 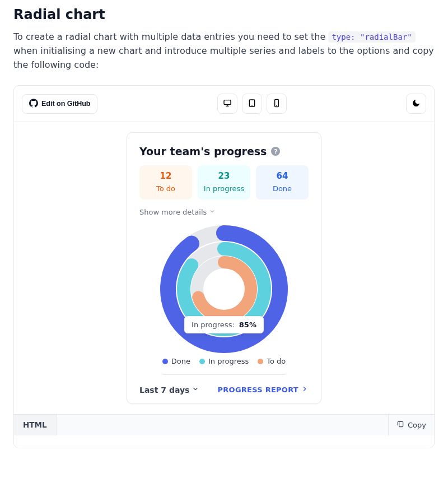 What do you see at coordinates (400, 425) in the screenshot?
I see `clipboard-icon` at bounding box center [400, 425].